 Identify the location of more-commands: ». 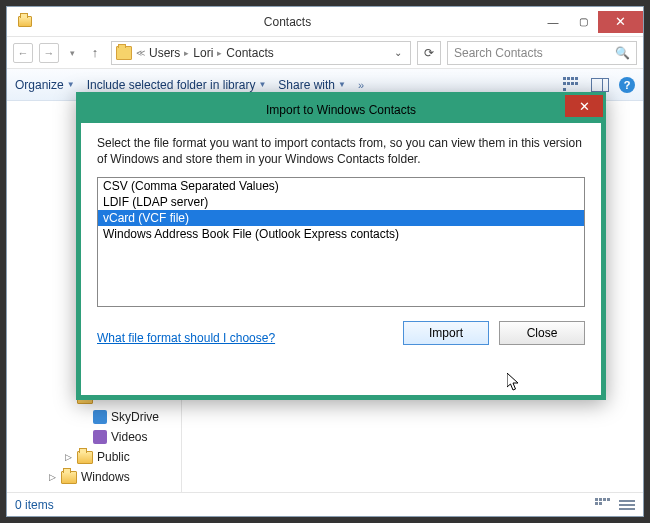
(361, 85).